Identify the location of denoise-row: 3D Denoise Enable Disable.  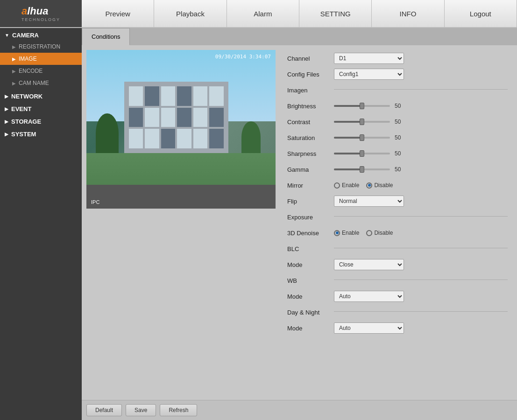
(397, 233).